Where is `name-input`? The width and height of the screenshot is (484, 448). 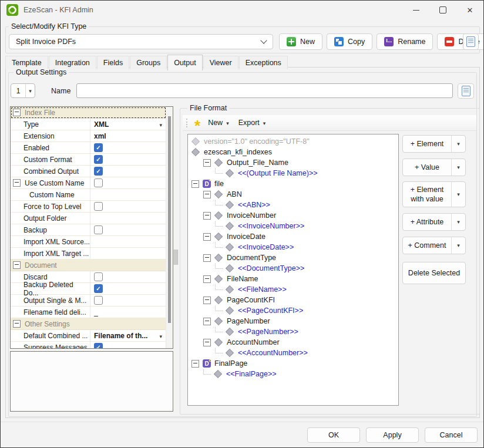 name-input is located at coordinates (264, 90).